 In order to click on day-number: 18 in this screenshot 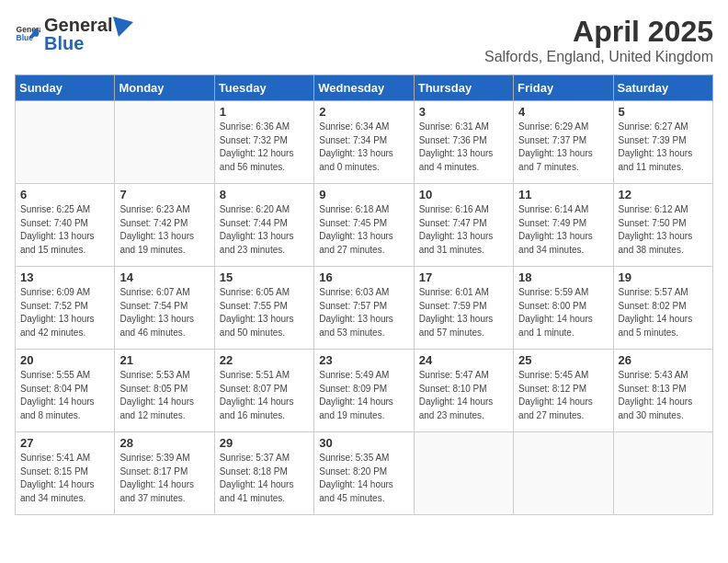, I will do `click(563, 278)`.